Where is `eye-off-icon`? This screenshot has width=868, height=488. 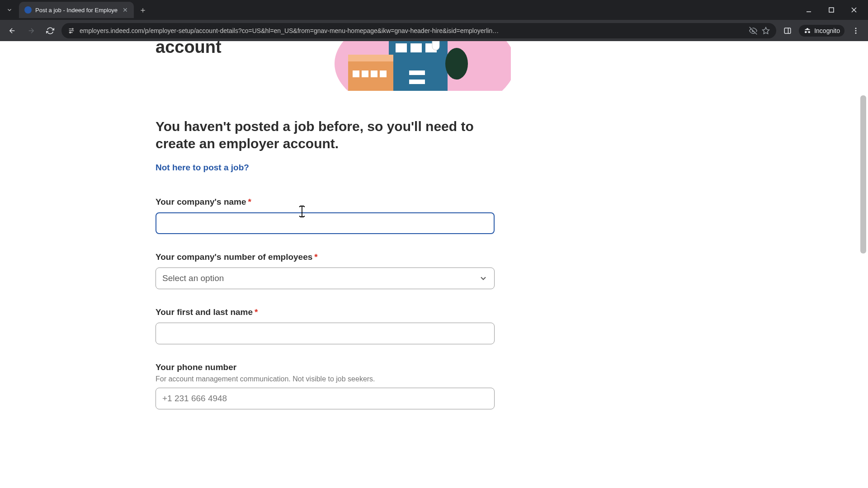
eye-off-icon is located at coordinates (753, 31).